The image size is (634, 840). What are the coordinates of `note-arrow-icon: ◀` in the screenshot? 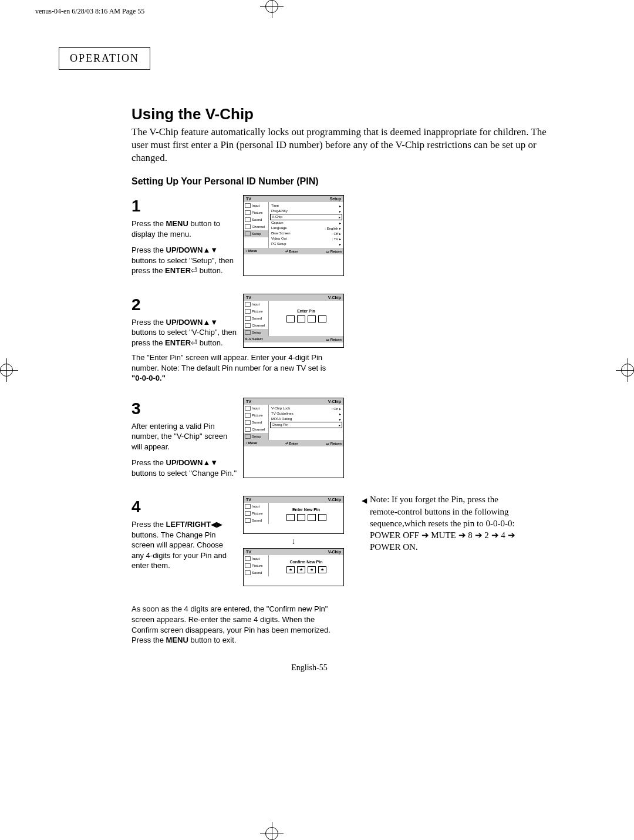 It's located at (364, 500).